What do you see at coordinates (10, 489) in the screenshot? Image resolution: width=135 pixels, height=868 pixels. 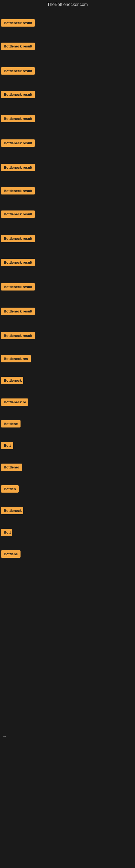 I see `bottleneck-item: Bottlen` at bounding box center [10, 489].